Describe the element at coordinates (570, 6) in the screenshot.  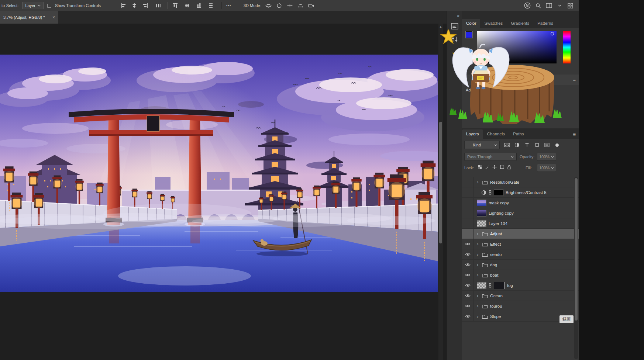
I see `launcher-button` at that location.